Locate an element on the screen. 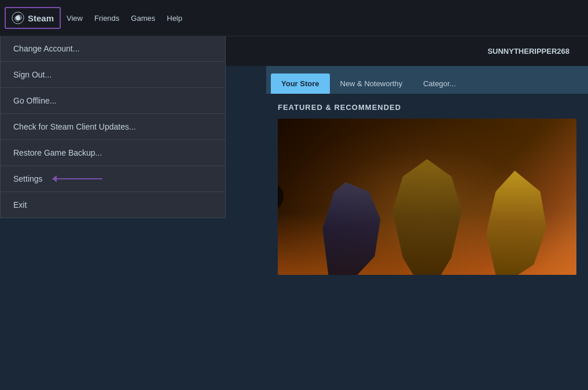  sign-out-item: Sign Out... is located at coordinates (113, 75).